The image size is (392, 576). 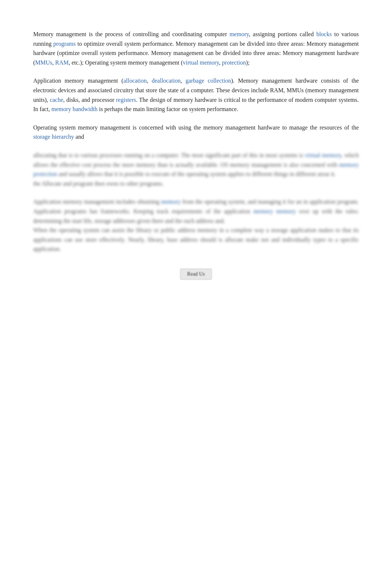 What do you see at coordinates (239, 34) in the screenshot?
I see `link-memory: memory` at bounding box center [239, 34].